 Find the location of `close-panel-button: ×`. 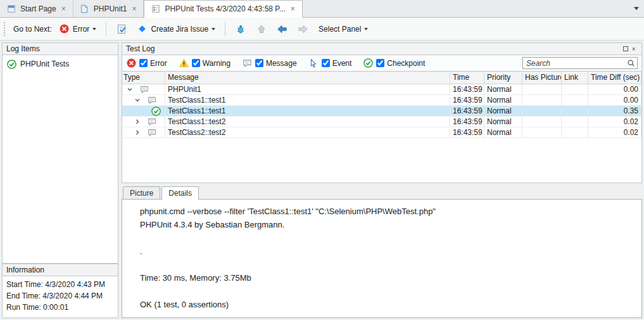

close-panel-button: × is located at coordinates (634, 49).